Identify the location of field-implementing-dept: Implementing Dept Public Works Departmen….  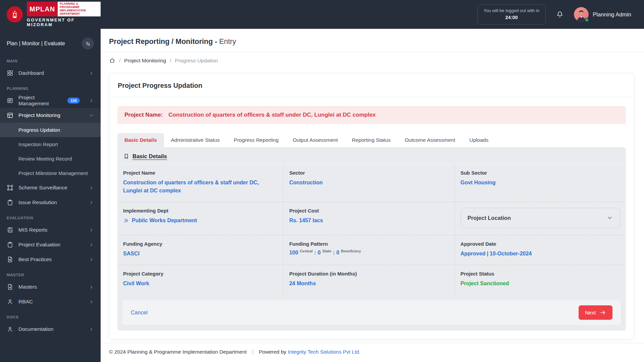
(201, 219).